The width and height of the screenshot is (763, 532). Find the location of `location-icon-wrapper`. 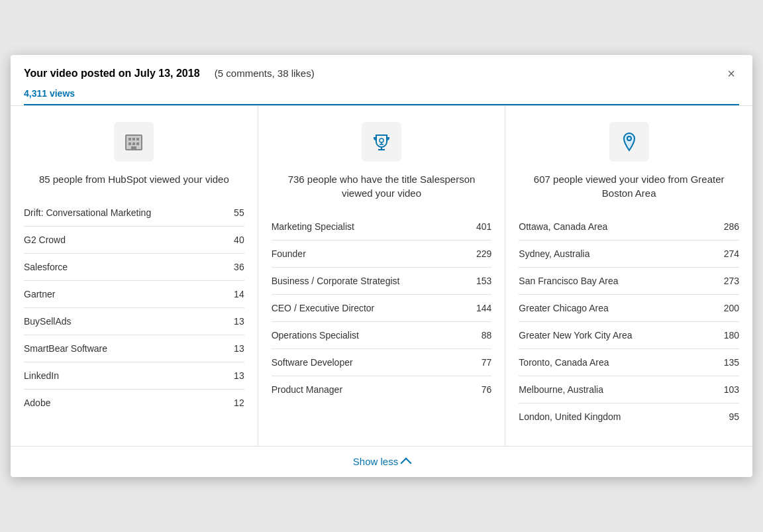

location-icon-wrapper is located at coordinates (629, 142).